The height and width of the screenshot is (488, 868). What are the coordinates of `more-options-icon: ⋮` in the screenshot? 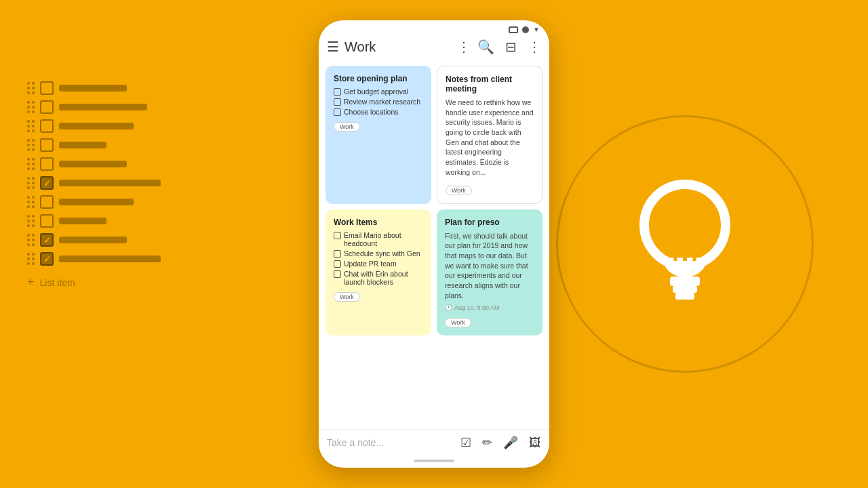 It's located at (465, 47).